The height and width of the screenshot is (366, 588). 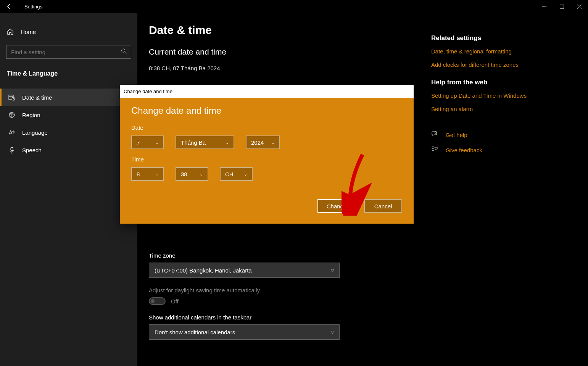 I want to click on minute-select: 38 ⌄, so click(x=192, y=174).